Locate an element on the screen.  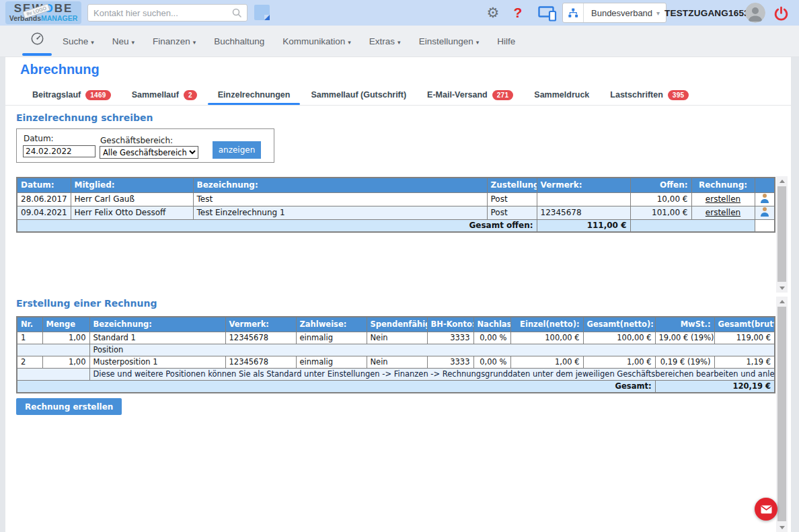
count-badge: 2 is located at coordinates (190, 96).